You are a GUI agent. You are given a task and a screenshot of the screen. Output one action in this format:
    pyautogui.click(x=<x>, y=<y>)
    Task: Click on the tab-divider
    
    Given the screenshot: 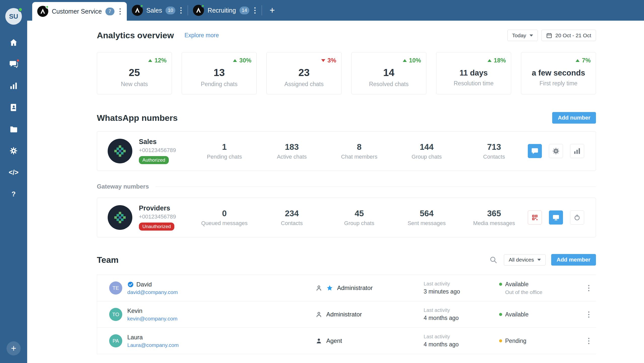 What is the action you would take?
    pyautogui.click(x=262, y=10)
    